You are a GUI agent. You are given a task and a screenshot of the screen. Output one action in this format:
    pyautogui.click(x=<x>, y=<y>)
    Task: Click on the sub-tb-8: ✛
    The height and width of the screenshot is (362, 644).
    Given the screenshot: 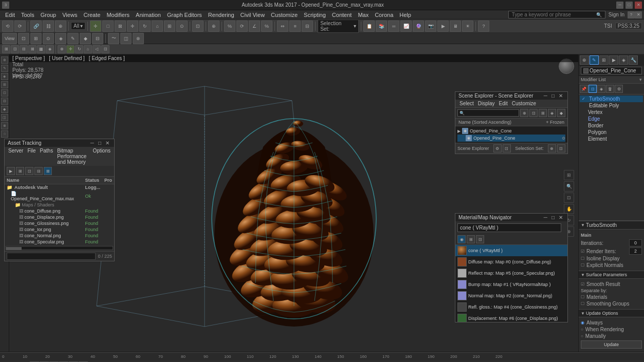 What is the action you would take?
    pyautogui.click(x=70, y=49)
    